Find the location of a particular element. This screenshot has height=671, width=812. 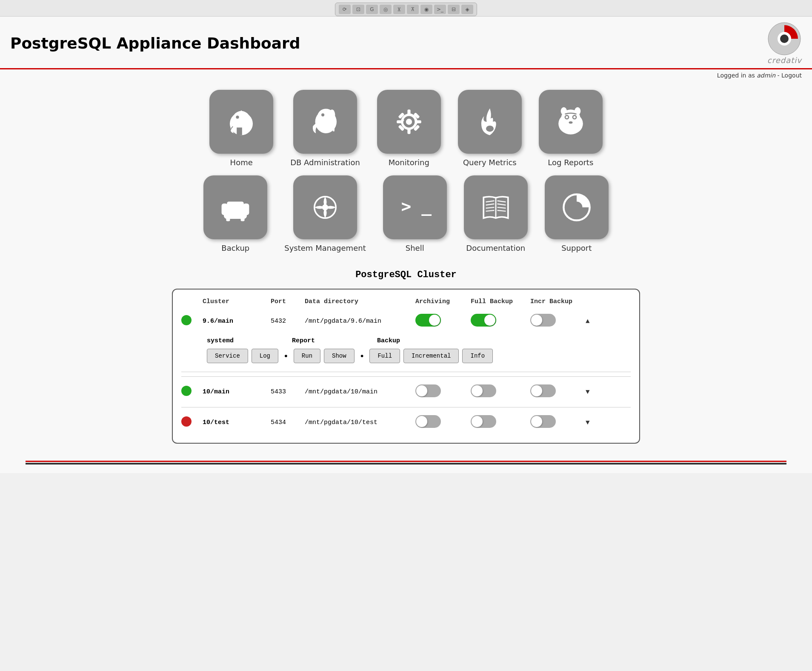

archiving-toggle-10main is located at coordinates (428, 391).